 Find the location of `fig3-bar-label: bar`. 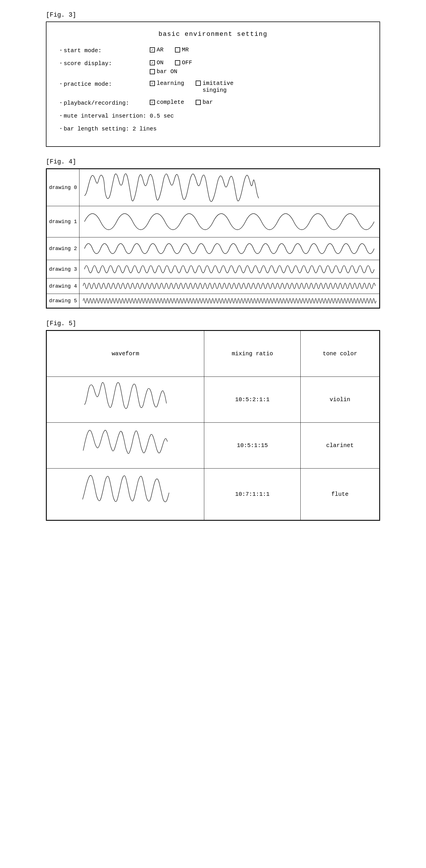

fig3-bar-label: bar is located at coordinates (208, 102).